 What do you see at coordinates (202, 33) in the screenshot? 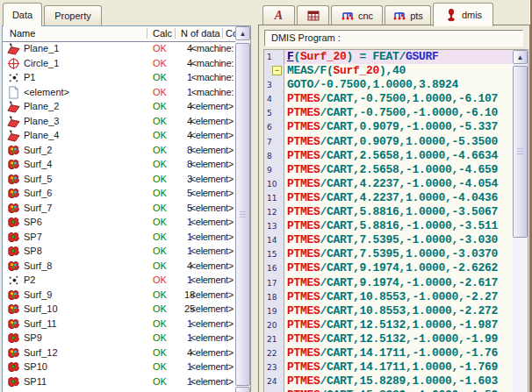
I see `column-header-n-of-data: N of data` at bounding box center [202, 33].